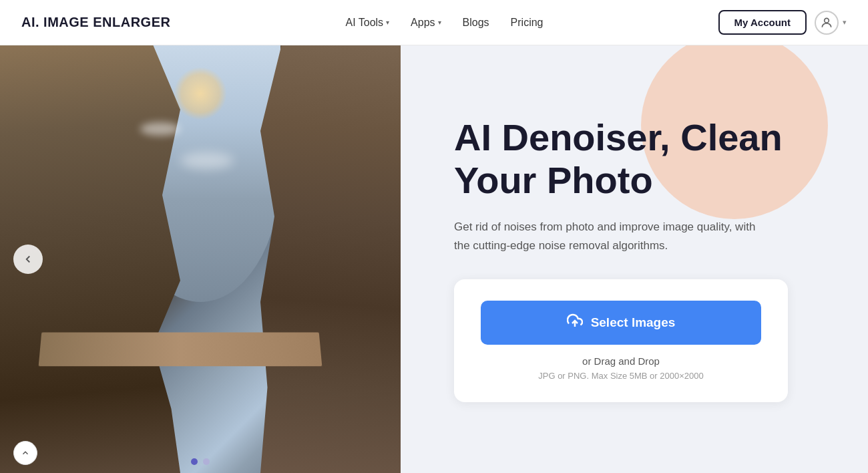 The width and height of the screenshot is (868, 473). What do you see at coordinates (96, 23) in the screenshot?
I see `site-logo: AI. IMAGE ENLARGER` at bounding box center [96, 23].